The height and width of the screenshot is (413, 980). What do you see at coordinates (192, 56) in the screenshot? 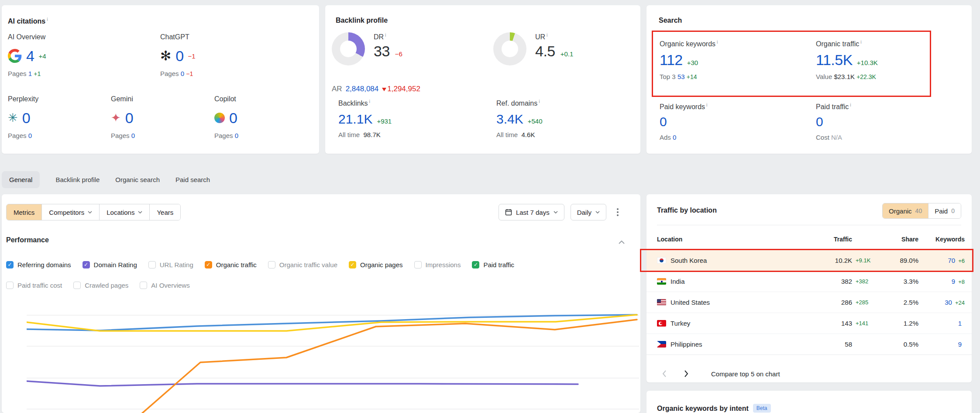
I see `metric-delta: −1` at bounding box center [192, 56].